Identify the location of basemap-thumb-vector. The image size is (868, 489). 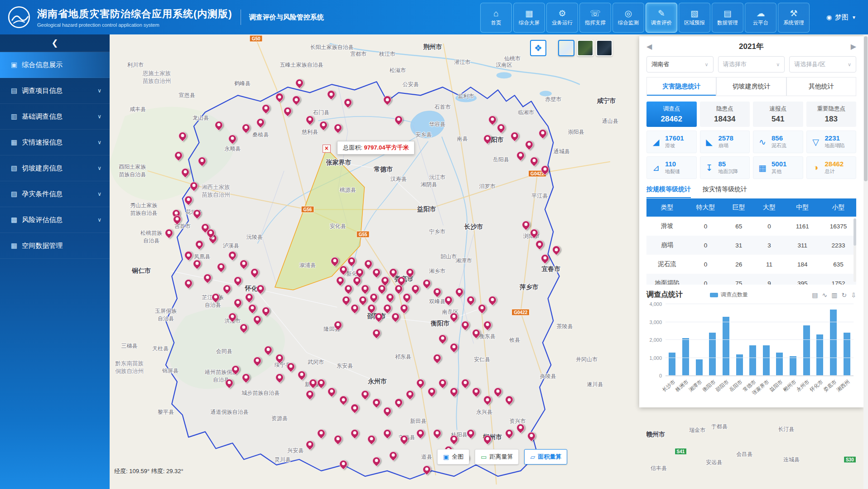
(566, 48).